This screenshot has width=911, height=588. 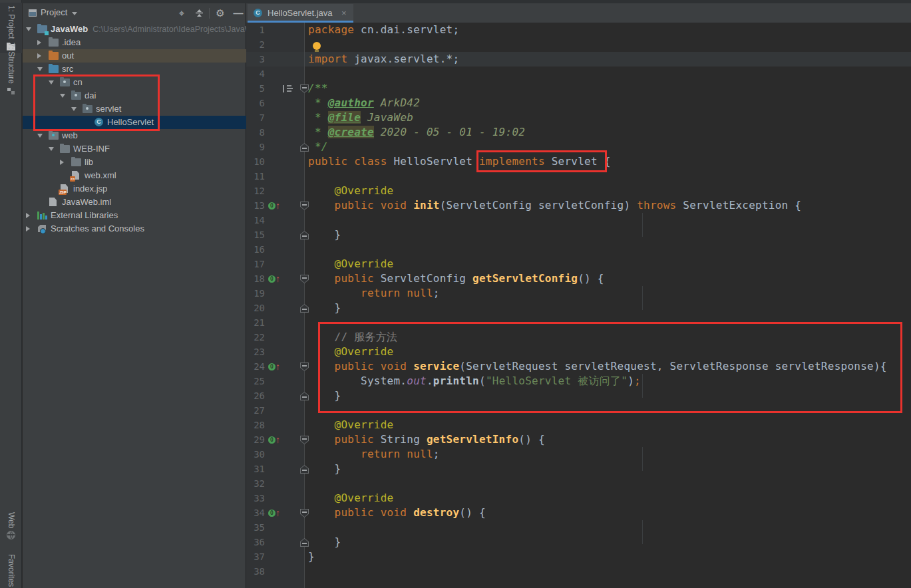 What do you see at coordinates (199, 13) in the screenshot?
I see `collapse-all-button` at bounding box center [199, 13].